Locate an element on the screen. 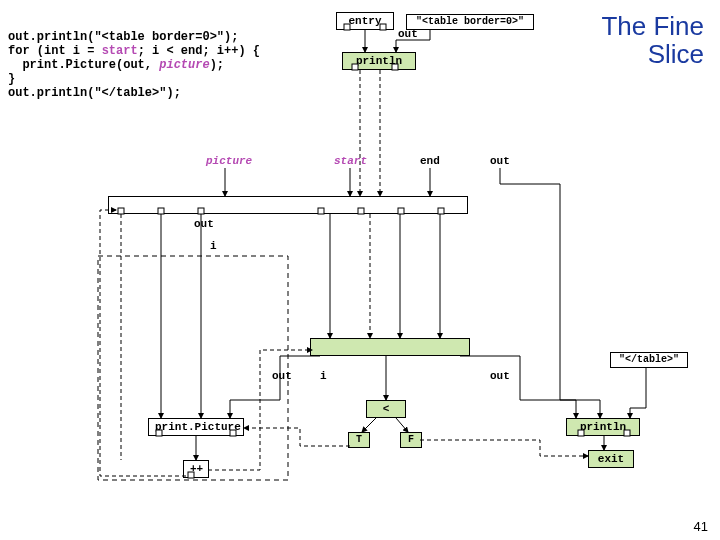 Image resolution: width=720 pixels, height=540 pixels. node-entry: entry is located at coordinates (365, 21).